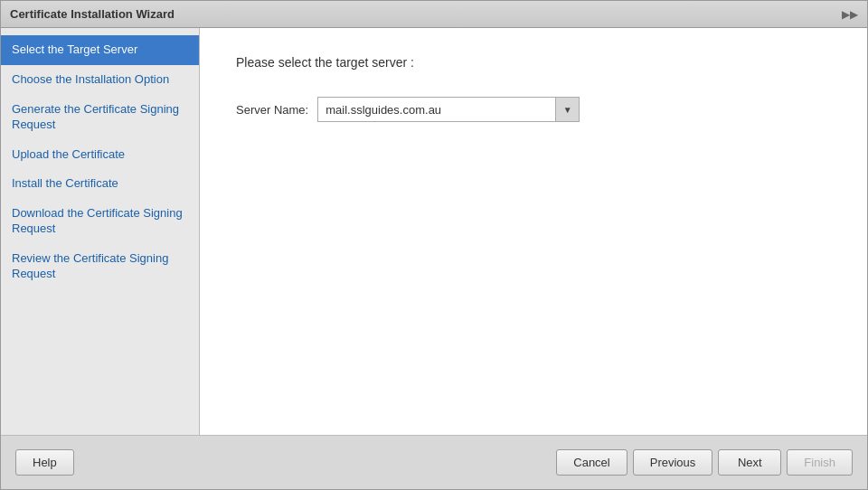  Describe the element at coordinates (750, 463) in the screenshot. I see `next-button: Next` at that location.